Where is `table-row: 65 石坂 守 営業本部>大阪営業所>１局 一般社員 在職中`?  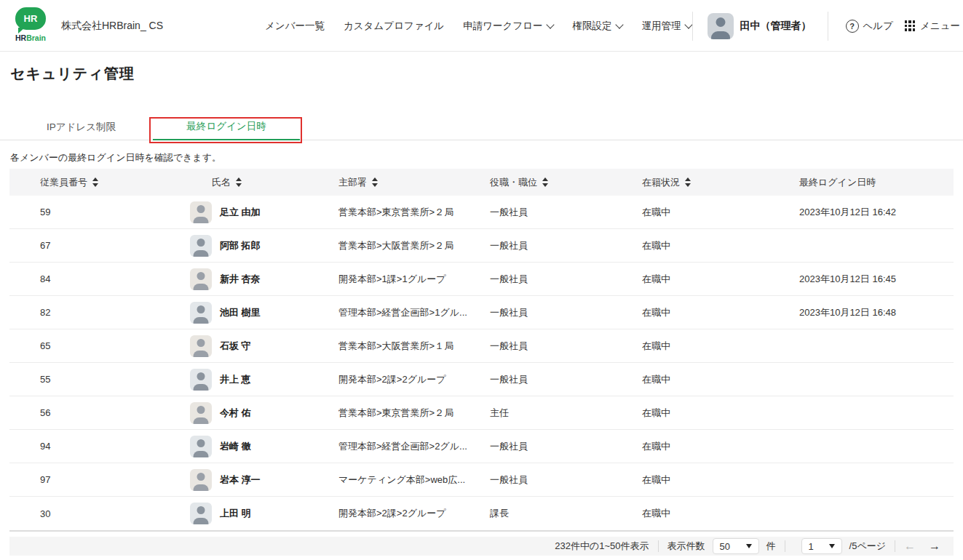 table-row: 65 石坂 守 営業本部>大阪営業所>１局 一般社員 在職中 is located at coordinates (482, 346).